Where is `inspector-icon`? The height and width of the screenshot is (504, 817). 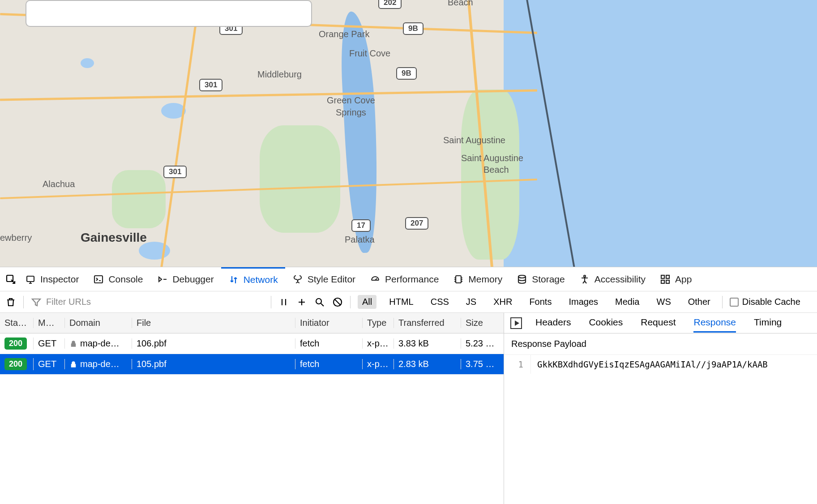
inspector-icon is located at coordinates (30, 279).